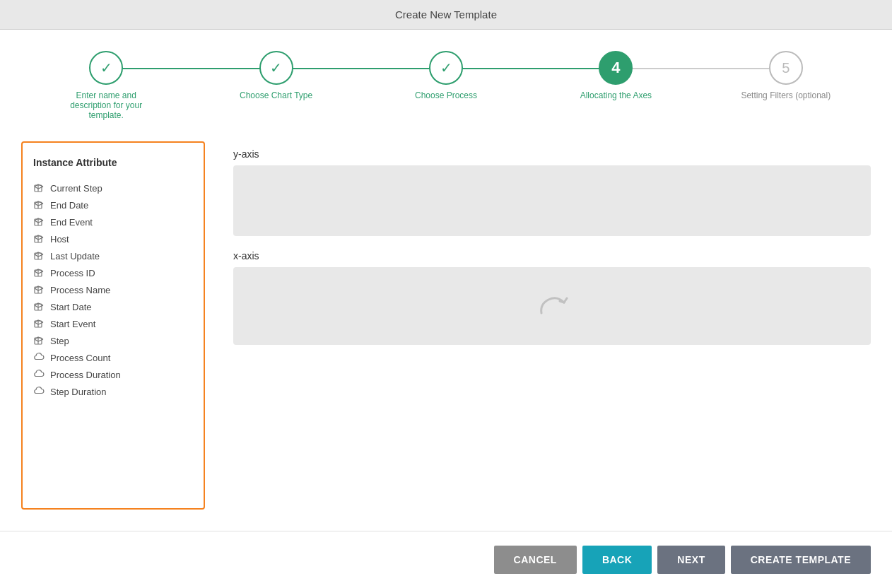 The width and height of the screenshot is (892, 588). Describe the element at coordinates (73, 324) in the screenshot. I see `attr-start-event-label: Start Event` at that location.